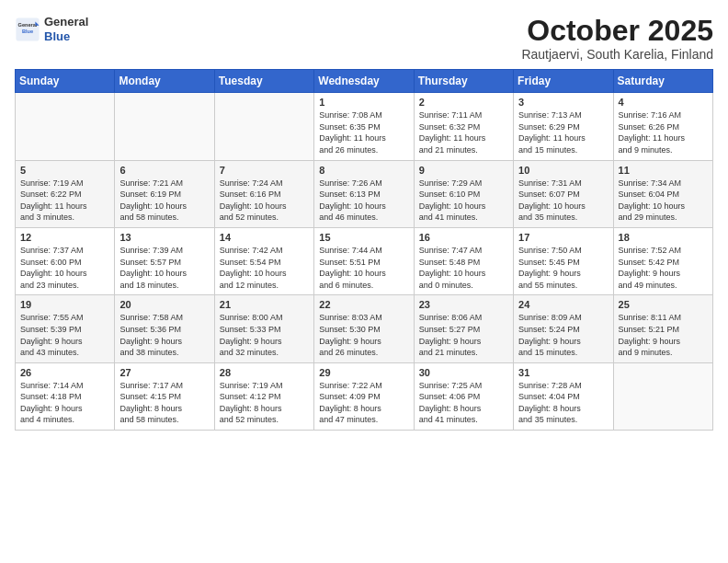 Image resolution: width=728 pixels, height=563 pixels. Describe the element at coordinates (664, 201) in the screenshot. I see `day-info: Sunrise: 7:34 AM Sunset: 6:04 PM Dayligh…` at that location.